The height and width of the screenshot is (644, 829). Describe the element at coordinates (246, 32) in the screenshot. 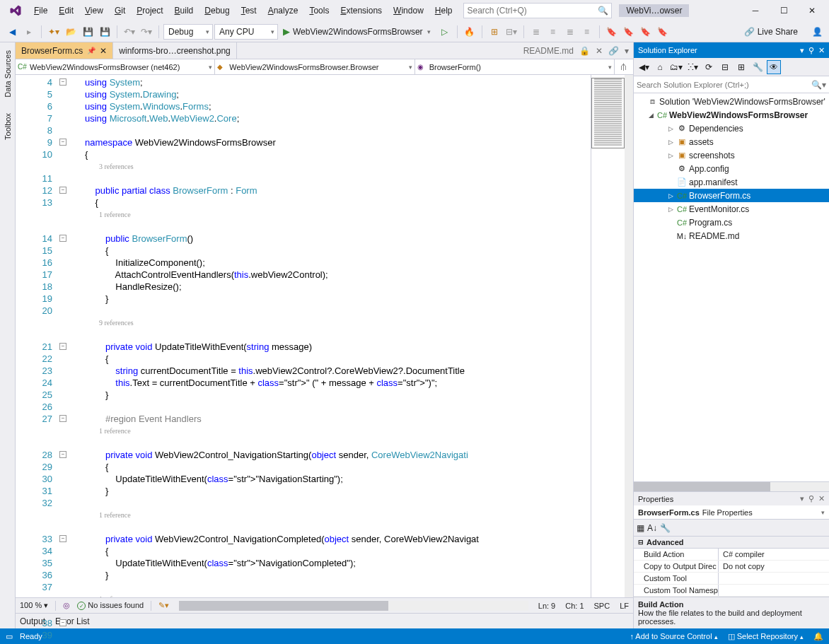

I see `platform-combo: Any CPU` at that location.